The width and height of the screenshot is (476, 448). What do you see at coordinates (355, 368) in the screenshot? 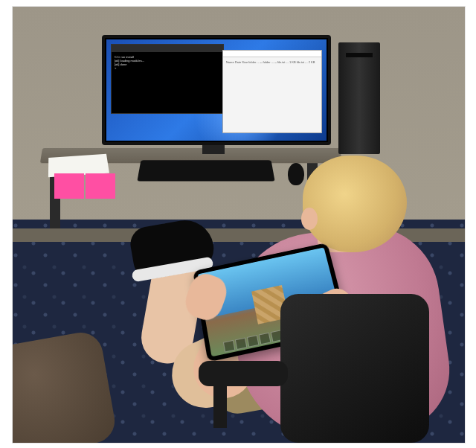
I see `chair-backrest` at bounding box center [355, 368].